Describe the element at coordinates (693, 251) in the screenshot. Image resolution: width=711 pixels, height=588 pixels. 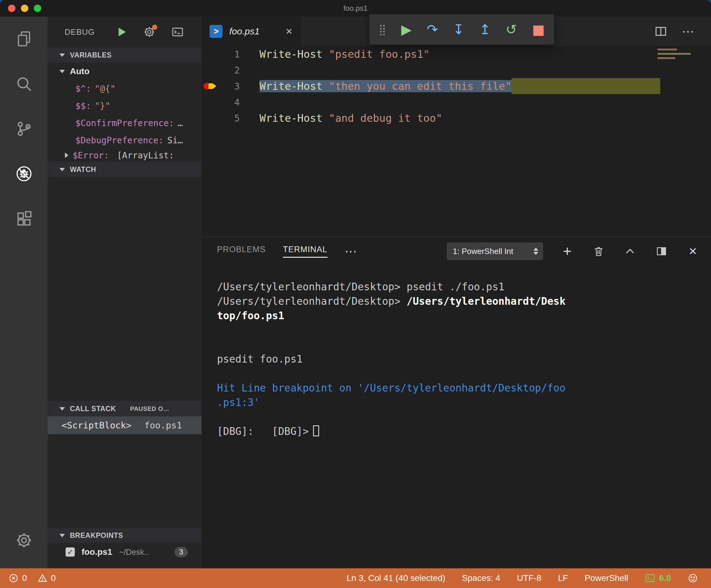
I see `close-panel-icon: ✕` at that location.